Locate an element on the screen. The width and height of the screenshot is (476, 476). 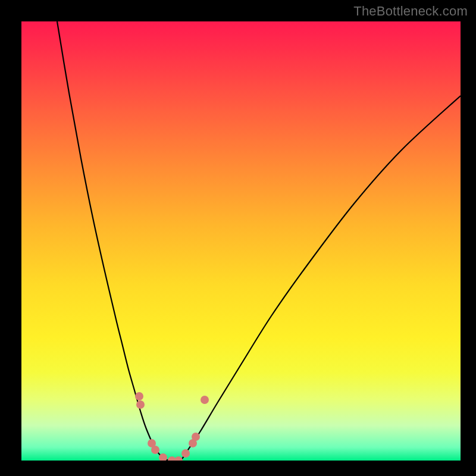
watermark-text: TheBottleneck.com is located at coordinates (411, 11).